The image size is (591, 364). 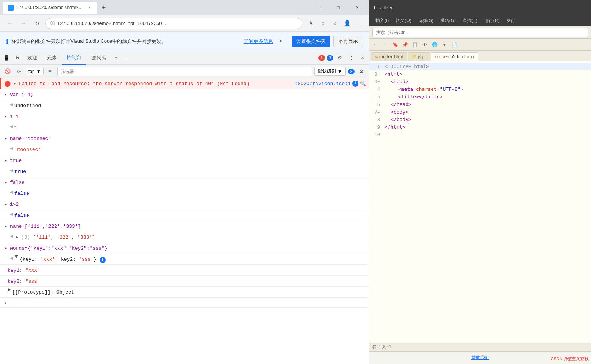 I want to click on reload-button: ↻, so click(x=37, y=23).